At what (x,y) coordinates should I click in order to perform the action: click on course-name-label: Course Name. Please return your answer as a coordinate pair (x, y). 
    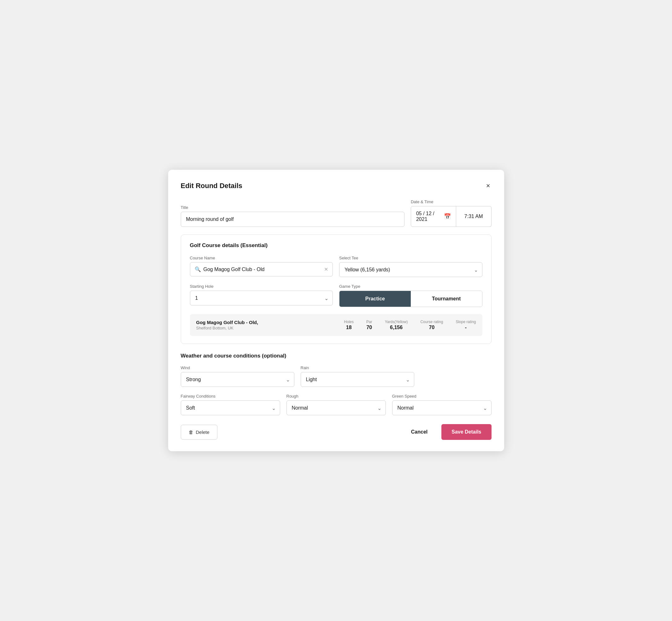
    Looking at the image, I should click on (261, 258).